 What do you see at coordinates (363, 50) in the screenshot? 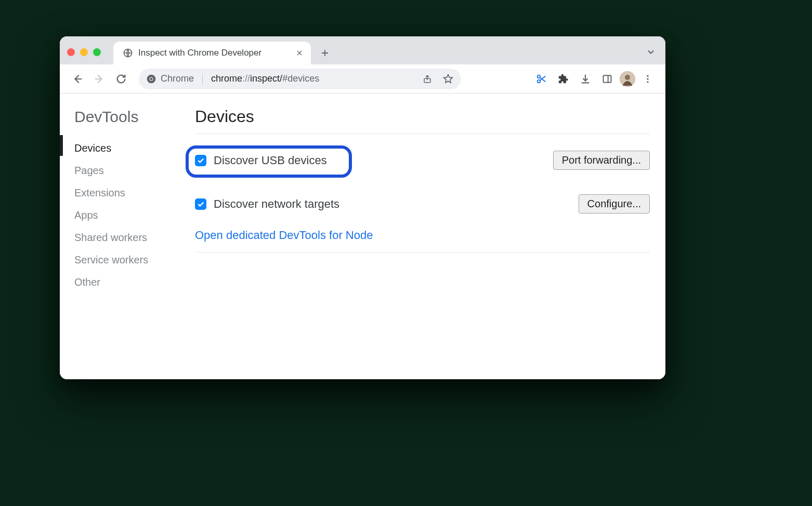
I see `tab-strip: Inspect with Chrome Developer` at bounding box center [363, 50].